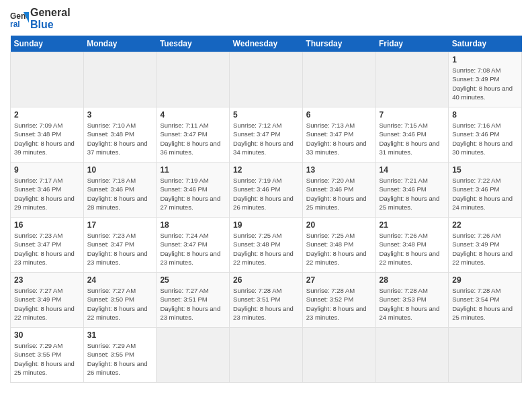  What do you see at coordinates (193, 170) in the screenshot?
I see `day-number: 11` at bounding box center [193, 170].